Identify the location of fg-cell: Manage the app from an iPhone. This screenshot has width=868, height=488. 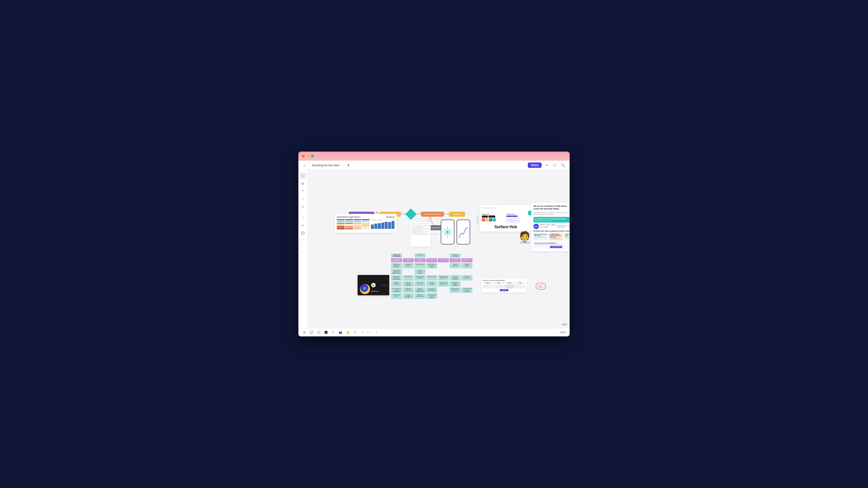
(397, 266).